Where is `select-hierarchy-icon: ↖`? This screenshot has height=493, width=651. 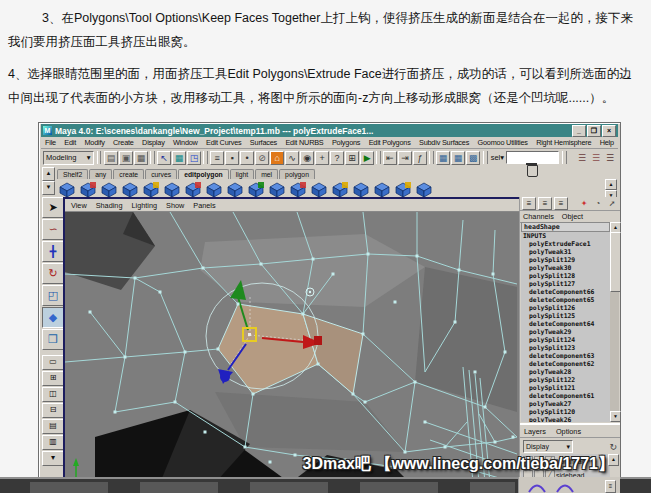
select-hierarchy-icon: ↖ is located at coordinates (164, 158).